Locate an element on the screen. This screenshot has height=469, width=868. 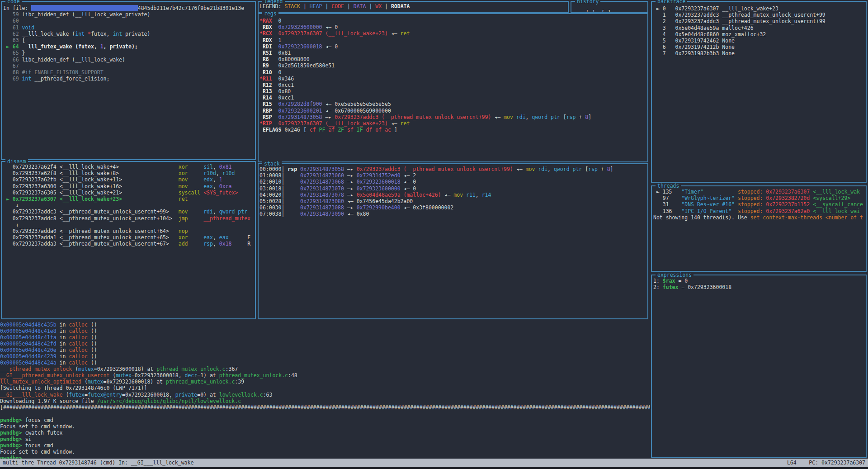
terminal-line: R15 0x729282d8f900 ◂— 0xe5e5e5e5e5e5e5e5 is located at coordinates (453, 104).